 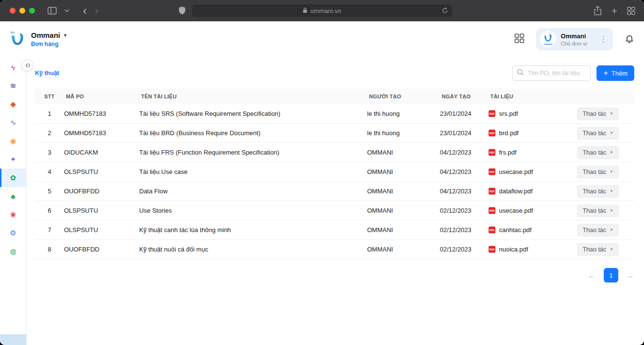 What do you see at coordinates (27, 65) in the screenshot?
I see `sidebar-collapse-button` at bounding box center [27, 65].